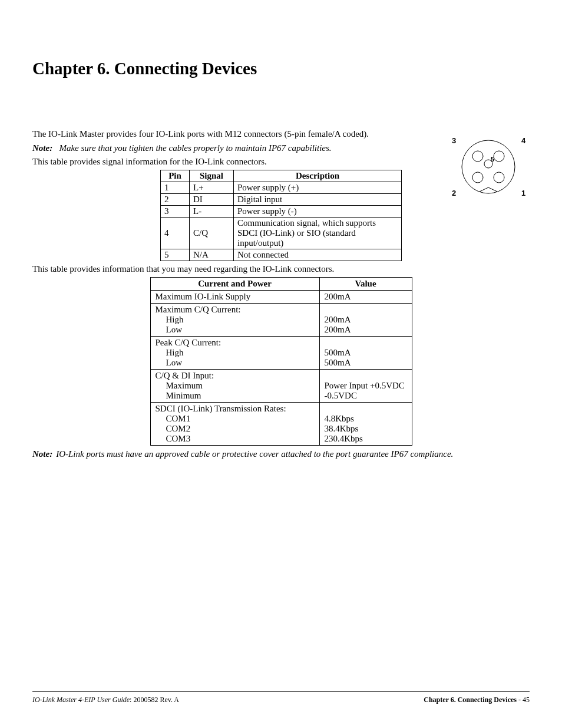 Image resolution: width=562 pixels, height=728 pixels. Describe the element at coordinates (234, 284) in the screenshot. I see `col-header-param: Current and Power` at that location.